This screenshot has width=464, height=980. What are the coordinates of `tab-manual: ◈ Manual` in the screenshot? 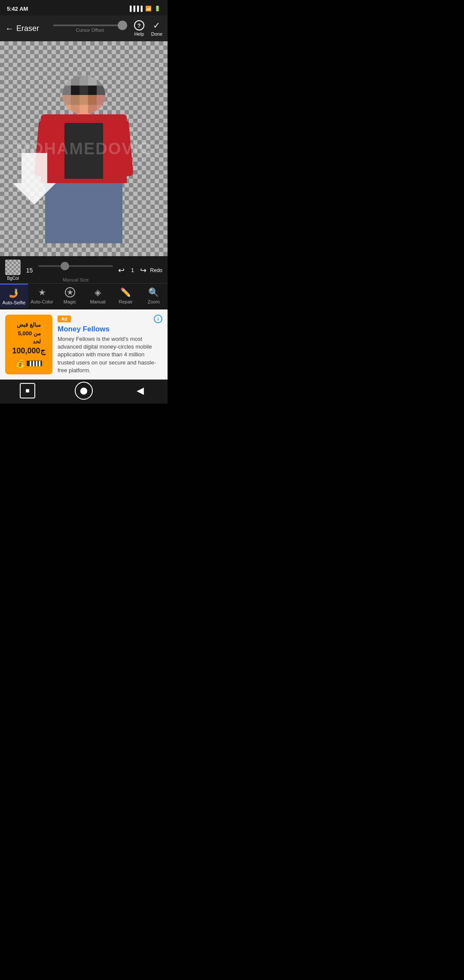 It's located at (98, 296).